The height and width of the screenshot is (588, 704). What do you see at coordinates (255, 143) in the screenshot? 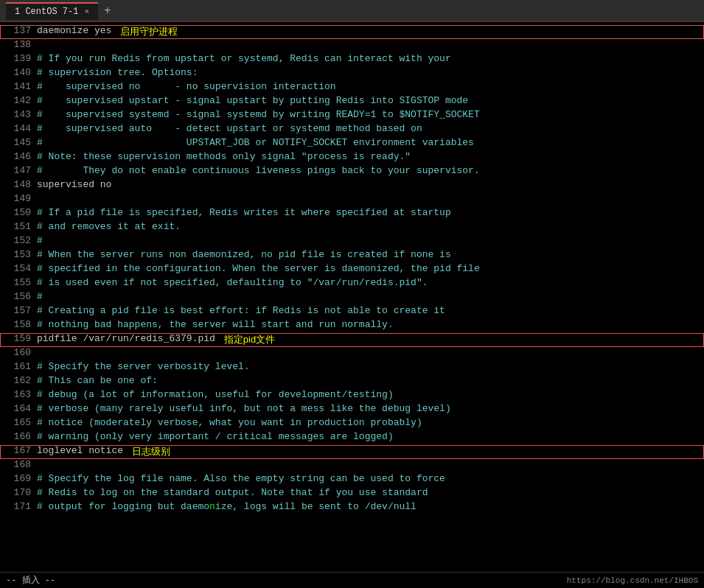
I see `line-content: # UPSTART_JOB or NOTIFY_SOCKET environme…` at bounding box center [255, 143].